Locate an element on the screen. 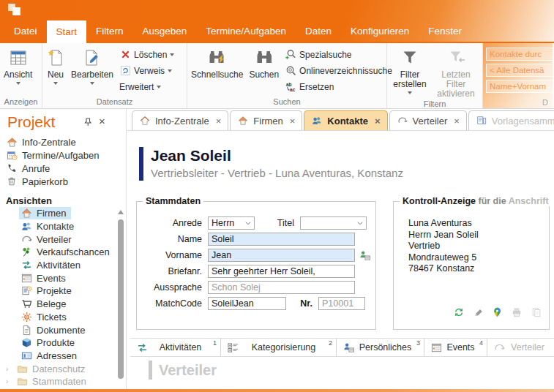 The width and height of the screenshot is (554, 392). detail-tab-events: Events 4 is located at coordinates (456, 347).